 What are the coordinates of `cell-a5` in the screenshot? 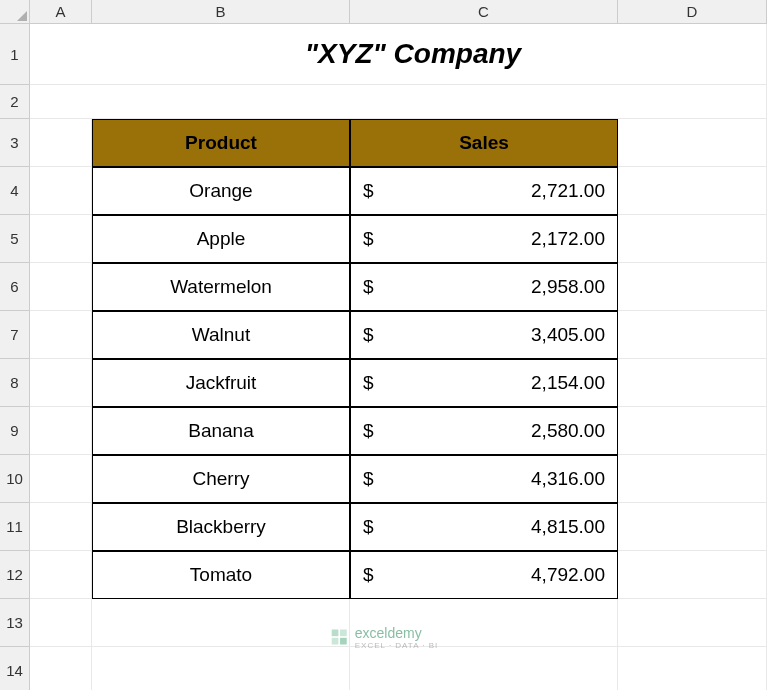 It's located at (61, 239).